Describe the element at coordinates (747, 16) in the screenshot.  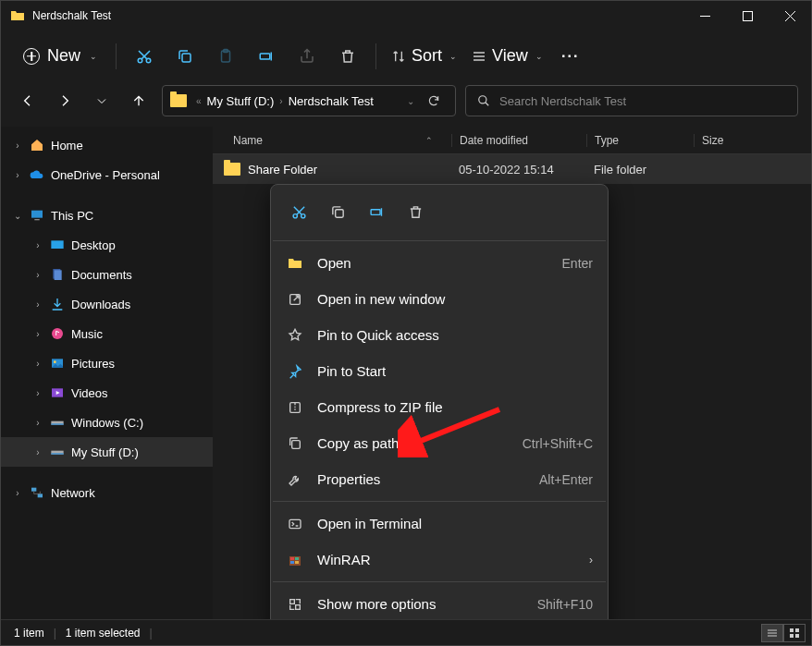
I see `maximize-button` at that location.